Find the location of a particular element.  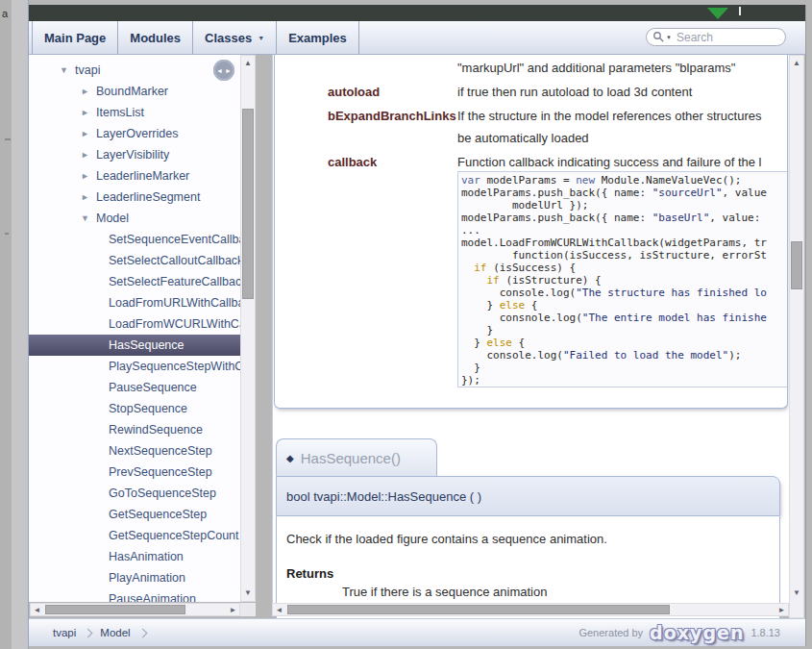

tree-item-setselectcalloutcallback: SetSelectCalloutCallback is located at coordinates (135, 261).